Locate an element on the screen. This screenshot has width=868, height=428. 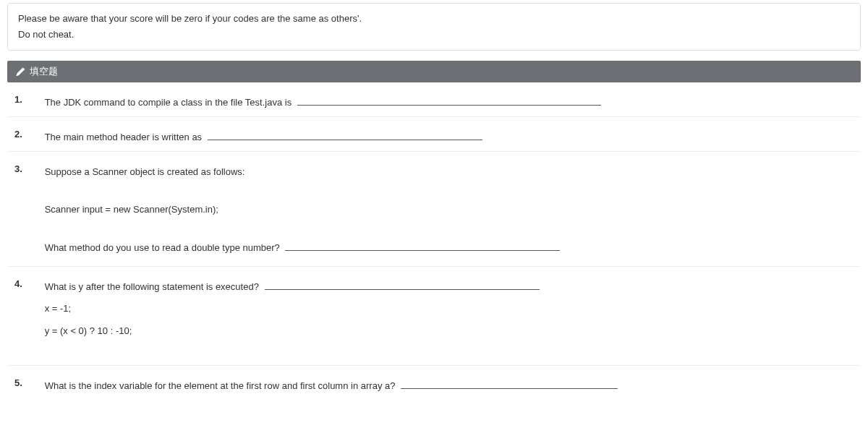
question-number: 3. is located at coordinates (27, 169).